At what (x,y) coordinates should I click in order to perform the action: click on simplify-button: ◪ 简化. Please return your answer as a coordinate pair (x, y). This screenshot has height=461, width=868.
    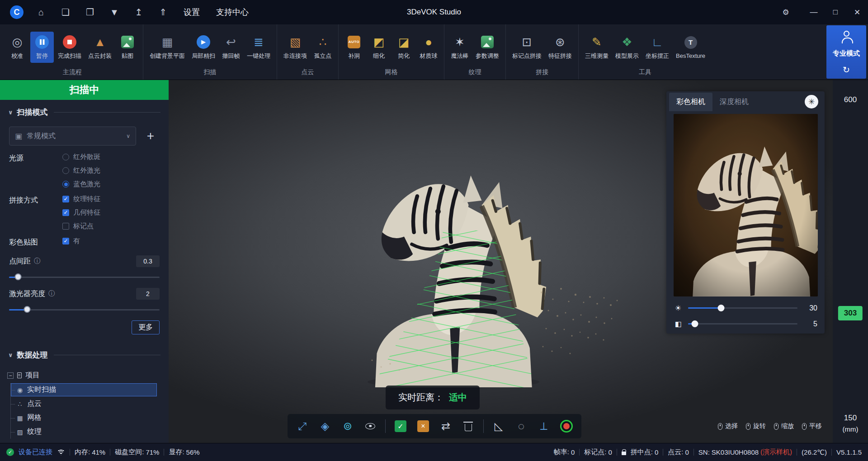
    Looking at the image, I should click on (404, 47).